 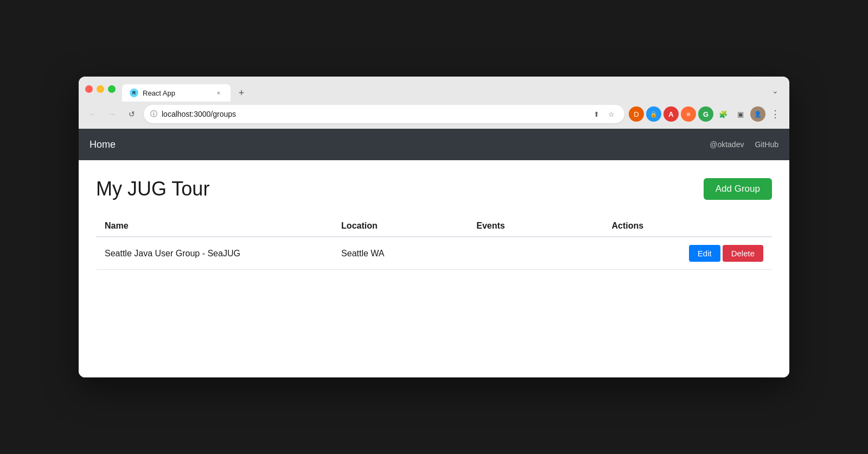 I want to click on profile-avatar: 👤, so click(x=758, y=114).